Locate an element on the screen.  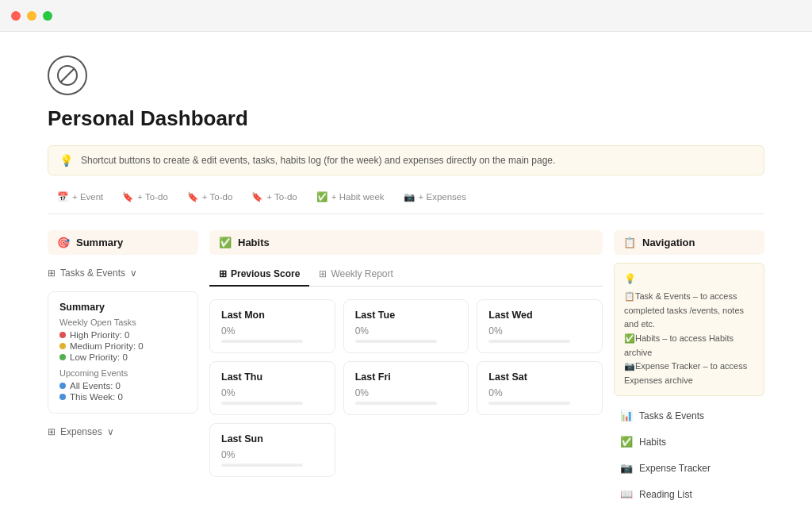
medium-priority-dot is located at coordinates (63, 346).